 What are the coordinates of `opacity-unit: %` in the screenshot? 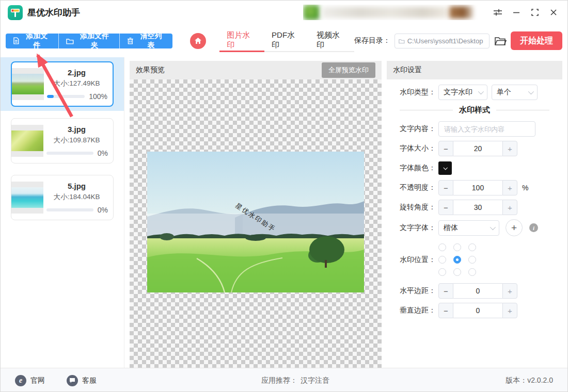 It's located at (525, 188).